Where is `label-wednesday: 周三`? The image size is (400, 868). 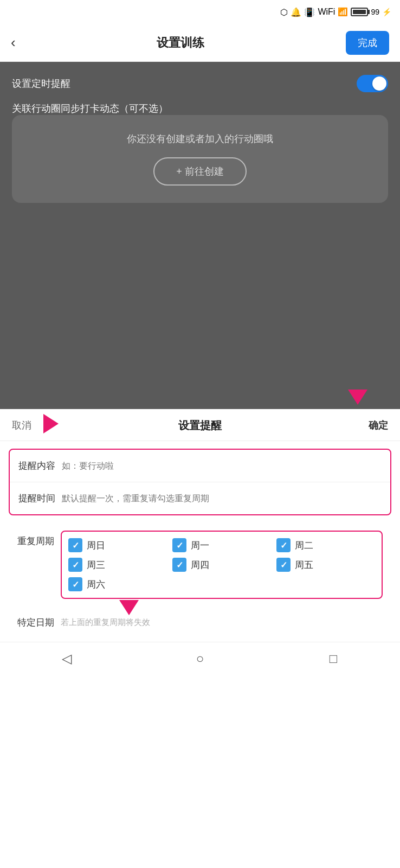
label-wednesday: 周三 is located at coordinates (96, 565).